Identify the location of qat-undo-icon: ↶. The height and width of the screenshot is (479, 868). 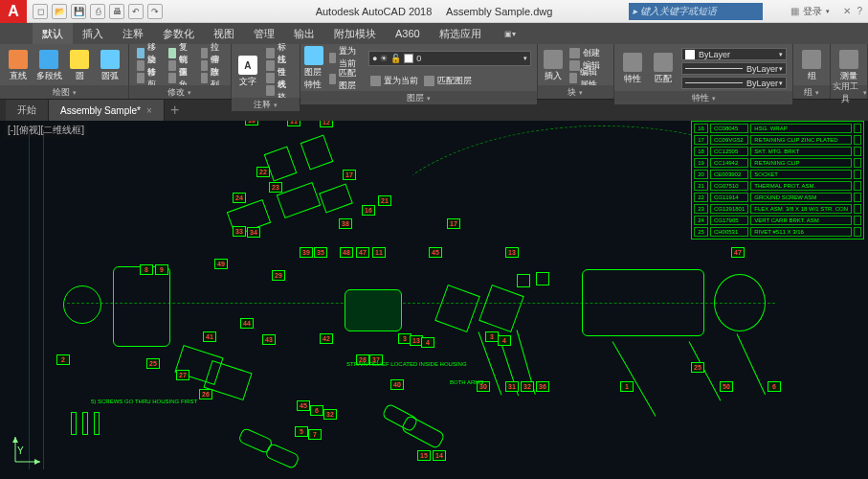
(136, 11).